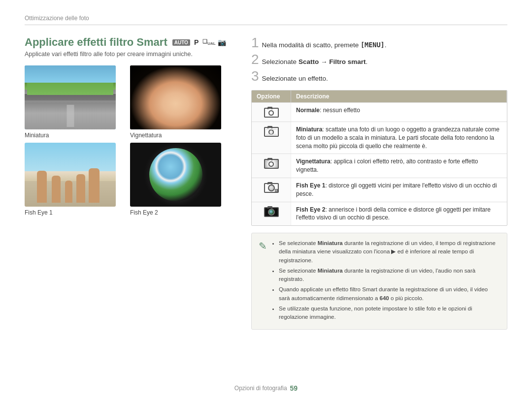  Describe the element at coordinates (75, 135) in the screenshot. I see `image-label-miniatura: Miniatura` at that location.